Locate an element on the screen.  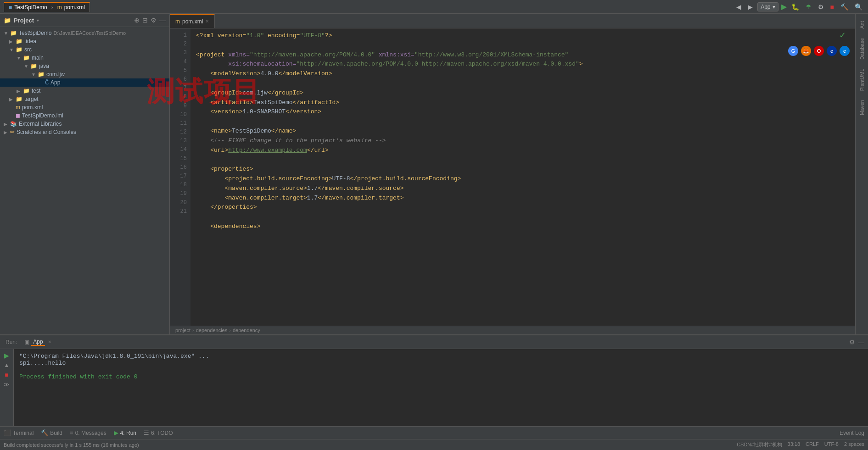
run-config-label: App is located at coordinates (766, 7).